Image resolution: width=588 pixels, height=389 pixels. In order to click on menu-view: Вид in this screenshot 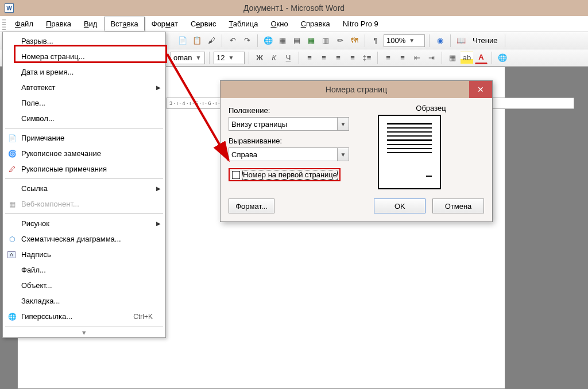, I will do `click(91, 24)`.